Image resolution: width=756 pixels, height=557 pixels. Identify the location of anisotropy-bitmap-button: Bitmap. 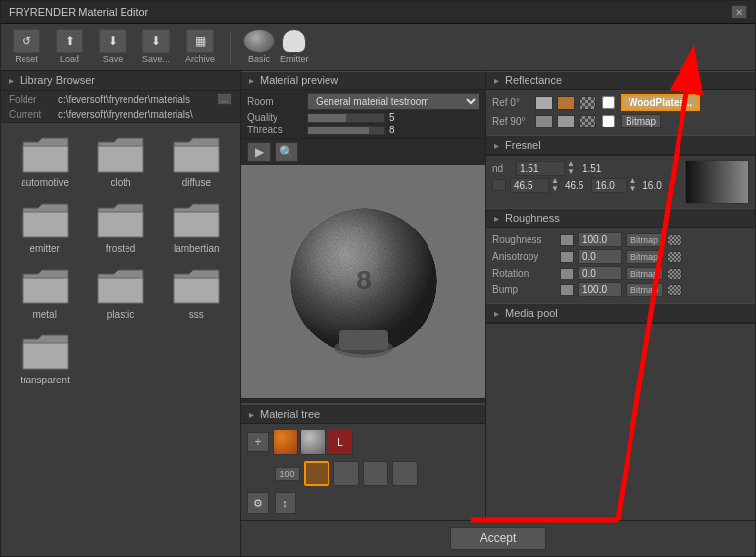
(644, 257).